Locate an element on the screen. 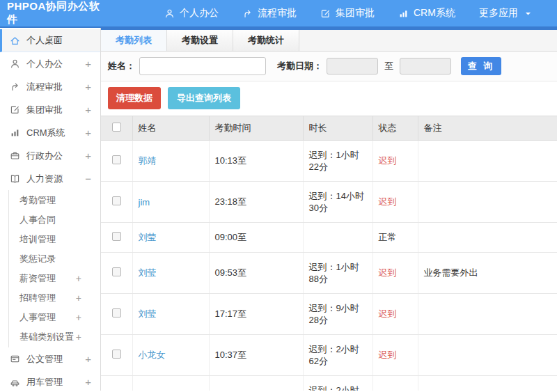  sidebar-subitem-label: 考勤管理 is located at coordinates (38, 201).